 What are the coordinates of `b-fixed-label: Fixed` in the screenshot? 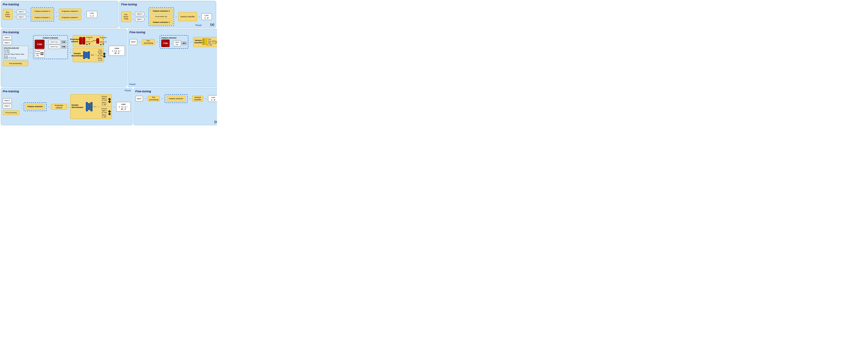 It's located at (132, 84).